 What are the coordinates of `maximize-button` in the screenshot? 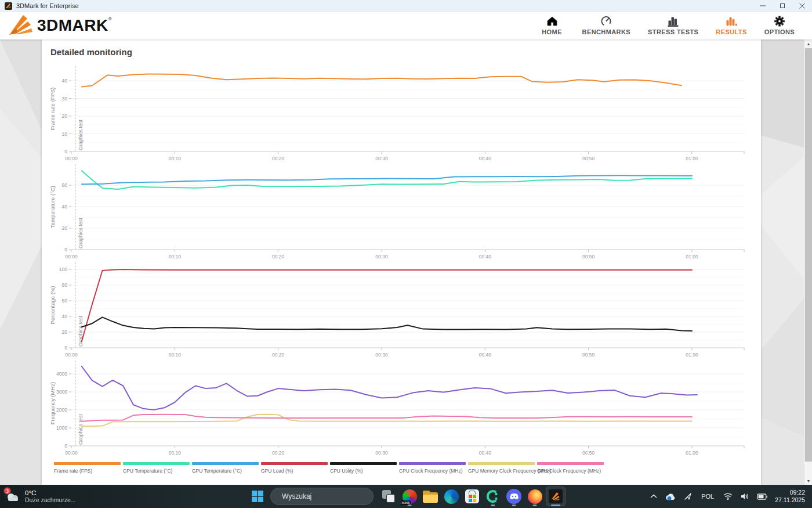 It's located at (782, 6).